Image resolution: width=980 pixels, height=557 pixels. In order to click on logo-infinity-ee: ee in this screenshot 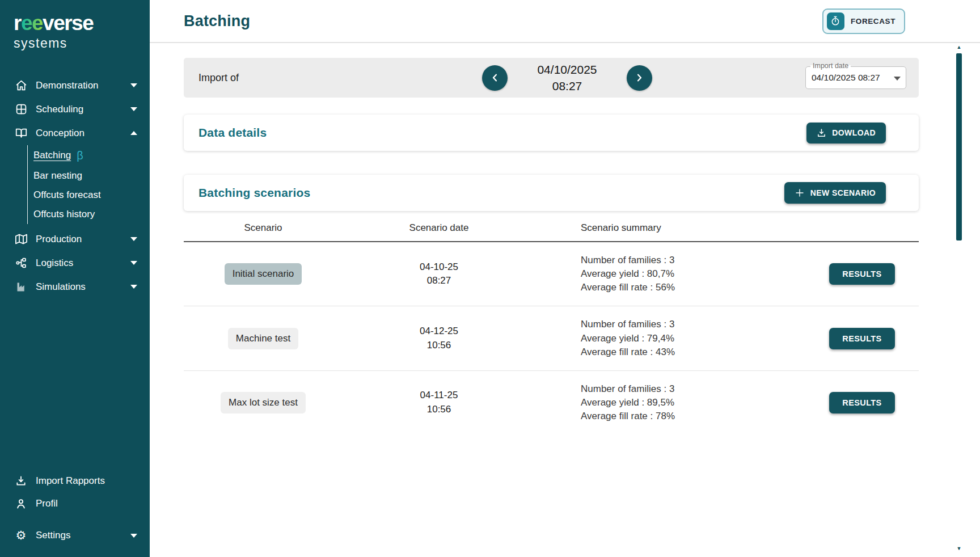, I will do `click(32, 23)`.